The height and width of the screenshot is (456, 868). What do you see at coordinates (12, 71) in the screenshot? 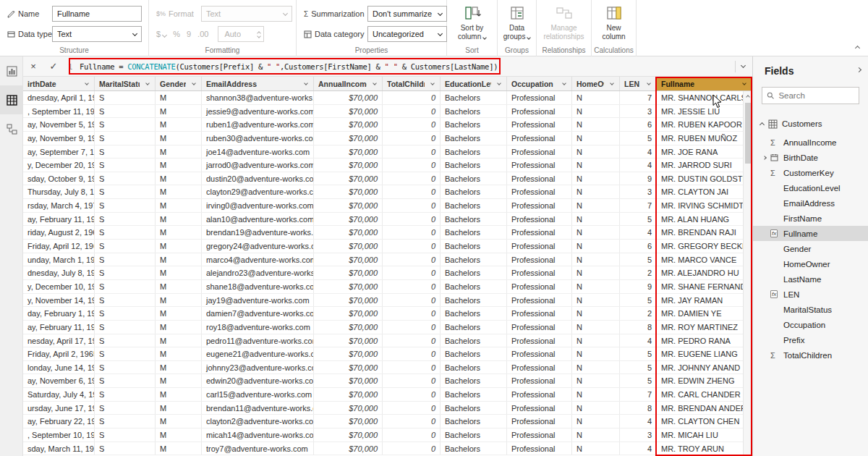
I see `report-view-button` at bounding box center [12, 71].